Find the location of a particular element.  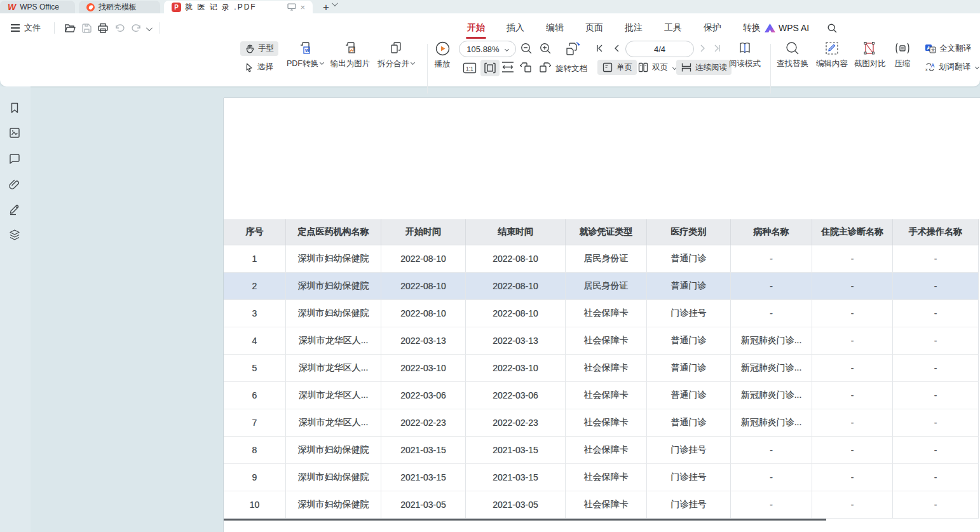

table-row: 1深圳市妇幼保健院2022-08-102022-08-10居民身份证普通门诊--… is located at coordinates (601, 259).